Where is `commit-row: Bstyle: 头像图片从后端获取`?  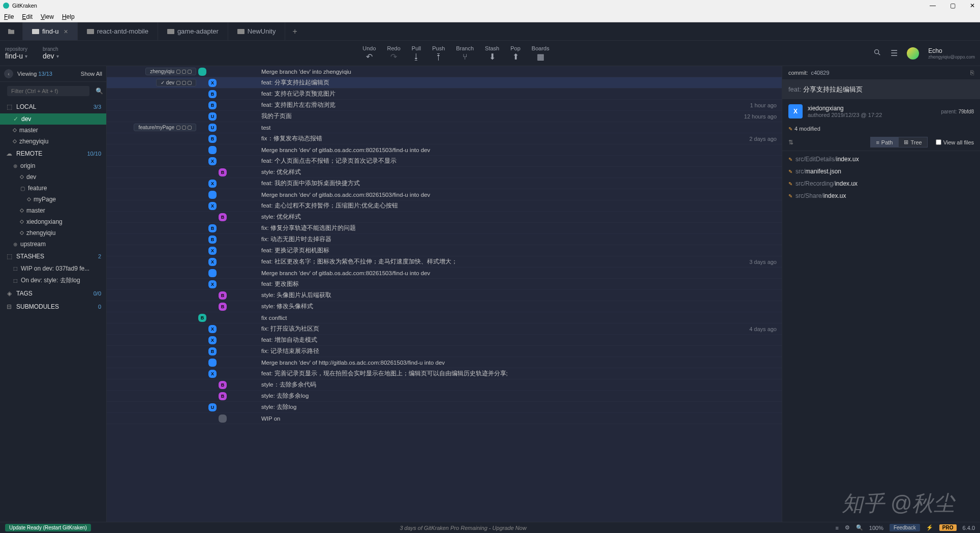 commit-row: Bstyle: 头像图片从后端获取 is located at coordinates (444, 295).